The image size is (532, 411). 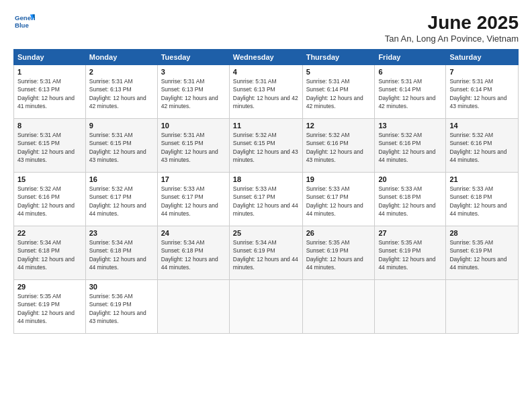 What do you see at coordinates (482, 199) in the screenshot?
I see `day-cell-21: 21Sunrise: 5:33 AMSunset: 6:18 PMDayligh…` at bounding box center [482, 199].